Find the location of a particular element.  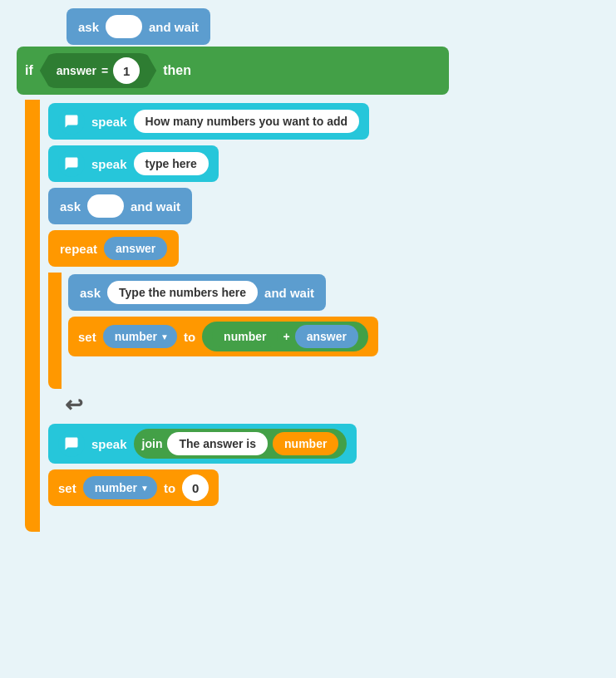

then-label: then is located at coordinates (177, 71).